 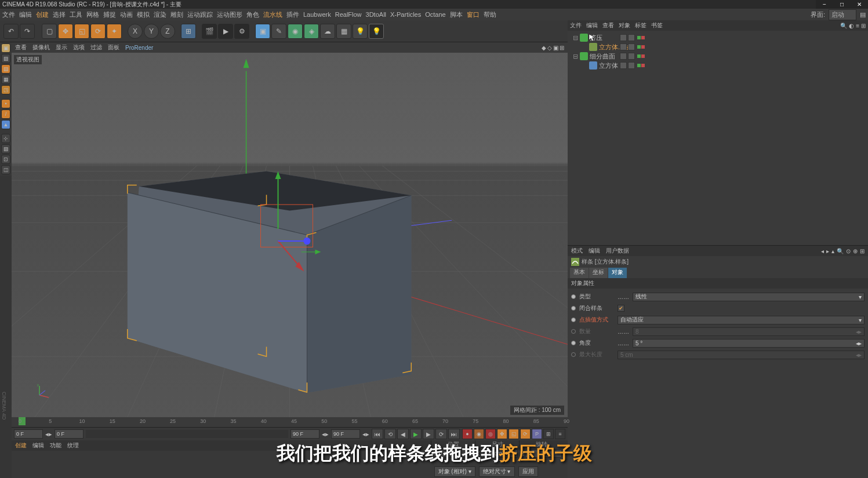 What do you see at coordinates (279, 31) in the screenshot?
I see `spline-tool: ✎` at bounding box center [279, 31].